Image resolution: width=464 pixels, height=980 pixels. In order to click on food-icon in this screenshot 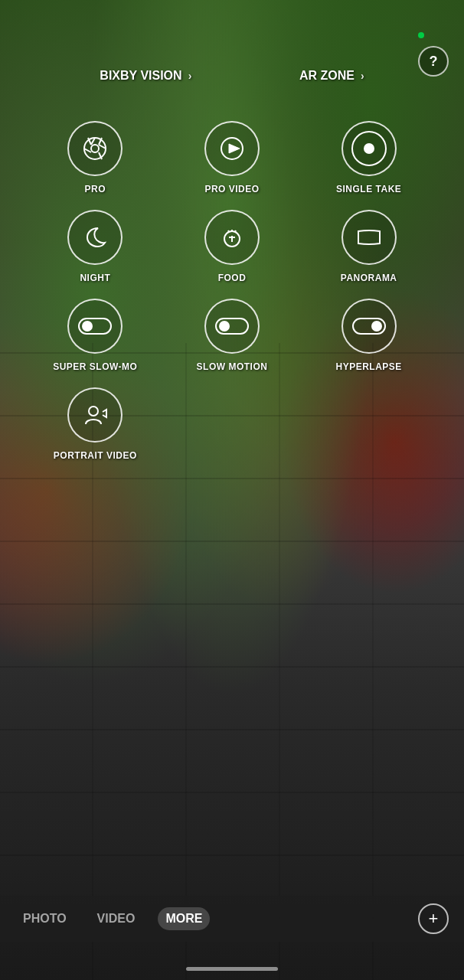, I will do `click(232, 237)`.